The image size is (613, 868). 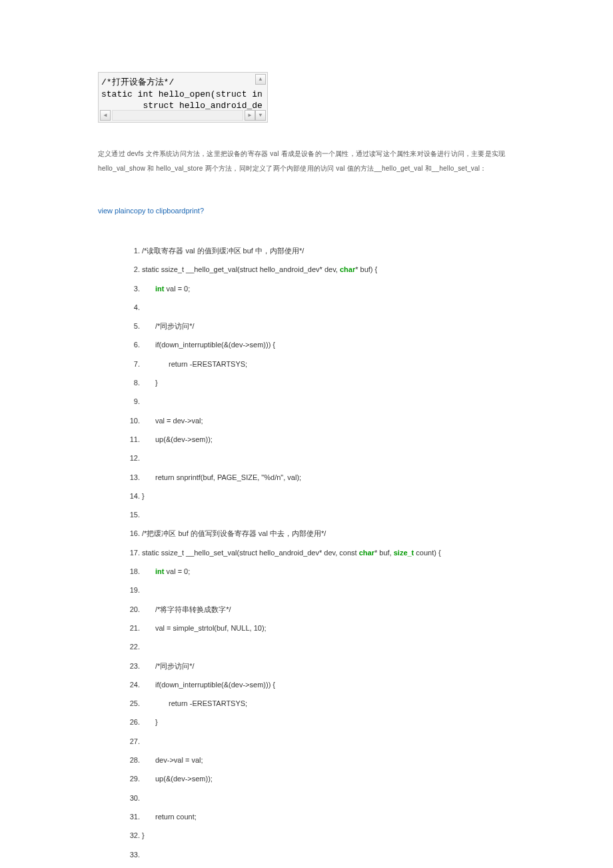 I want to click on code-line: /*读取寄存器 val 的值到缓冲区 buf 中，内部使用*/, so click(x=328, y=251).